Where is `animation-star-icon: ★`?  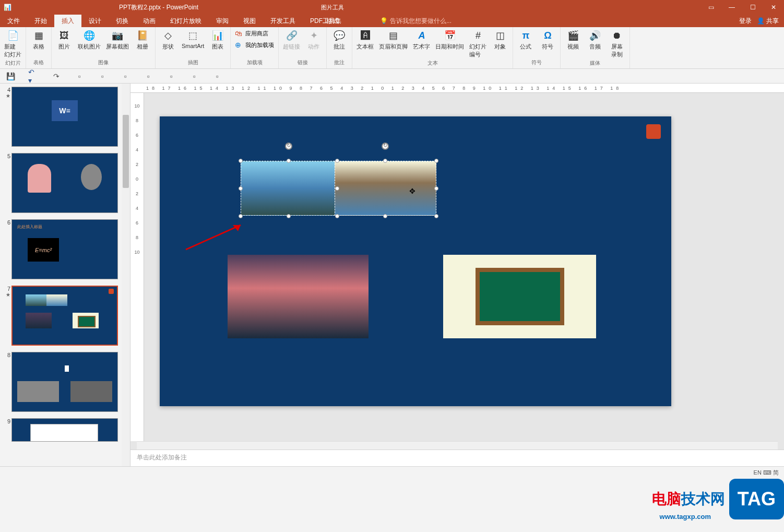
animation-star-icon: ★ is located at coordinates (7, 96).